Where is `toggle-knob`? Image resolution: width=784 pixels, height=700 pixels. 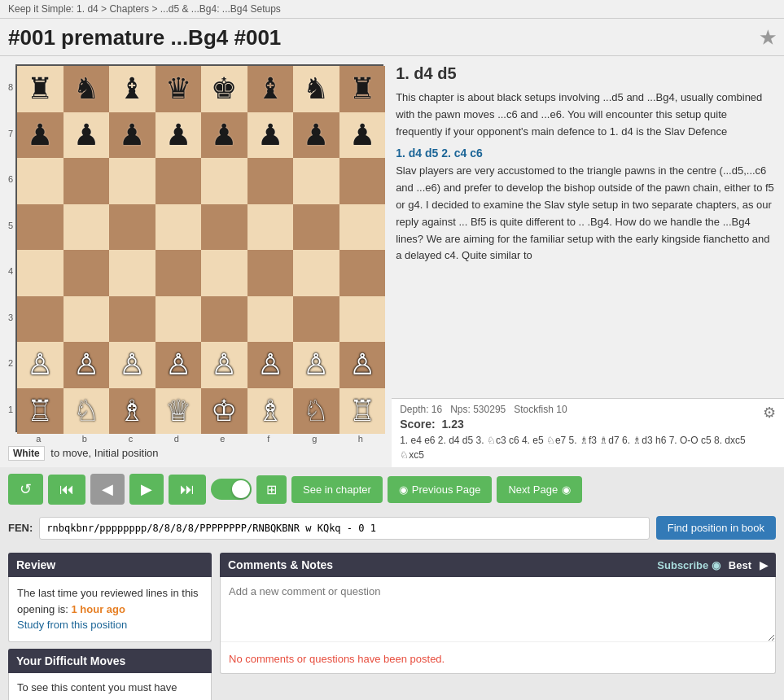
toggle-knob is located at coordinates (241, 489).